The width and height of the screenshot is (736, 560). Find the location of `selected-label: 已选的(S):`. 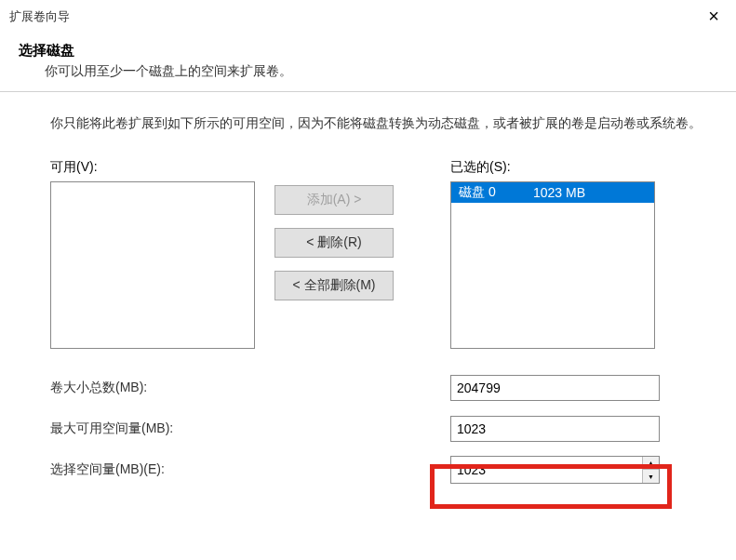

selected-label: 已选的(S): is located at coordinates (553, 167).